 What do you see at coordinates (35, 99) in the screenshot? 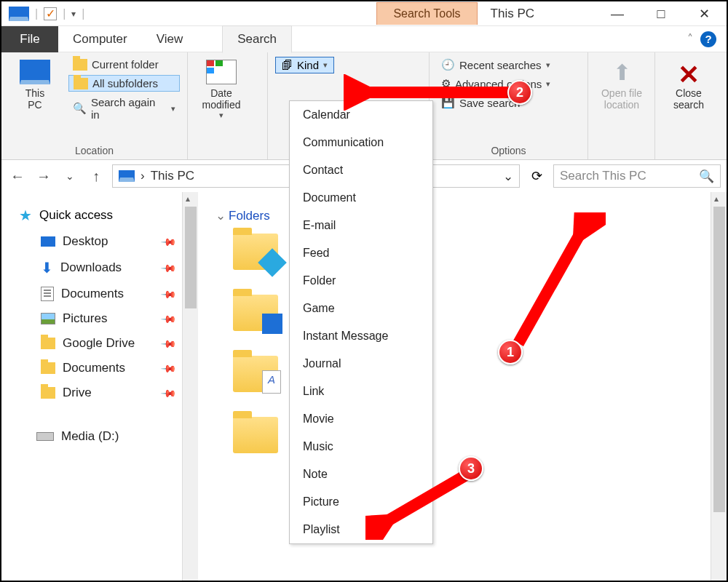
I see `this-pc-label: This PC` at bounding box center [35, 99].